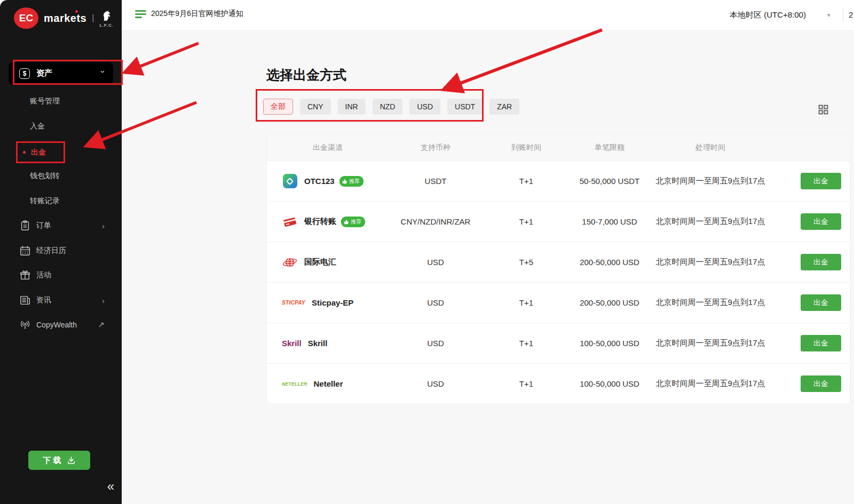 This screenshot has height=504, width=854. Describe the element at coordinates (104, 71) in the screenshot. I see `chevron-down-icon: ›` at that location.